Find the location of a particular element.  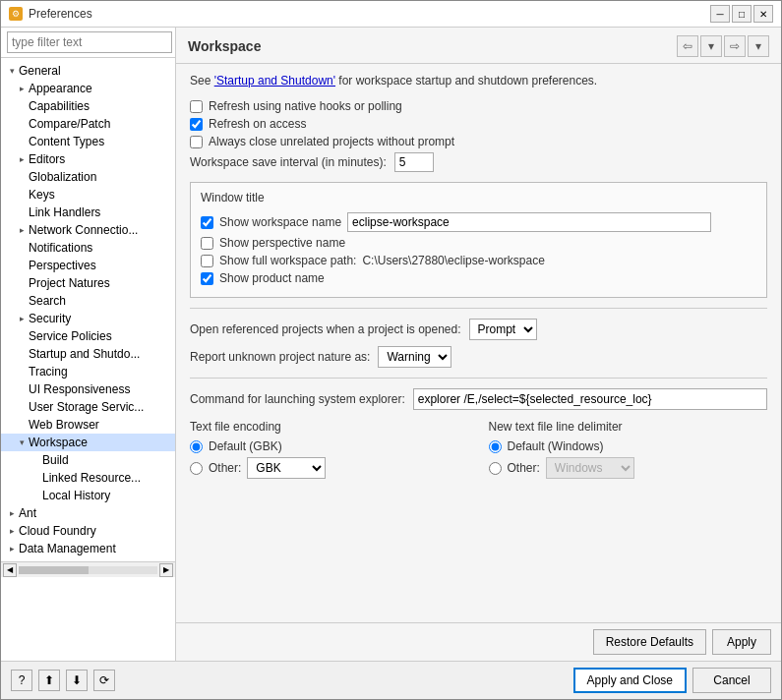

refresh-access-checkbox is located at coordinates (197, 124).